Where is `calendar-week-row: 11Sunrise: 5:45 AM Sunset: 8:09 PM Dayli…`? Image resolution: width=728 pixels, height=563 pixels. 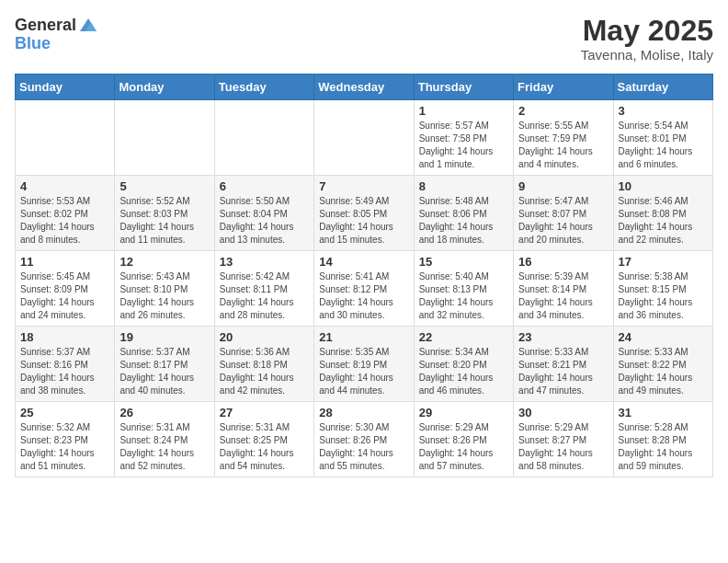
calendar-week-row: 11Sunrise: 5:45 AM Sunset: 8:09 PM Dayli… is located at coordinates (364, 289).